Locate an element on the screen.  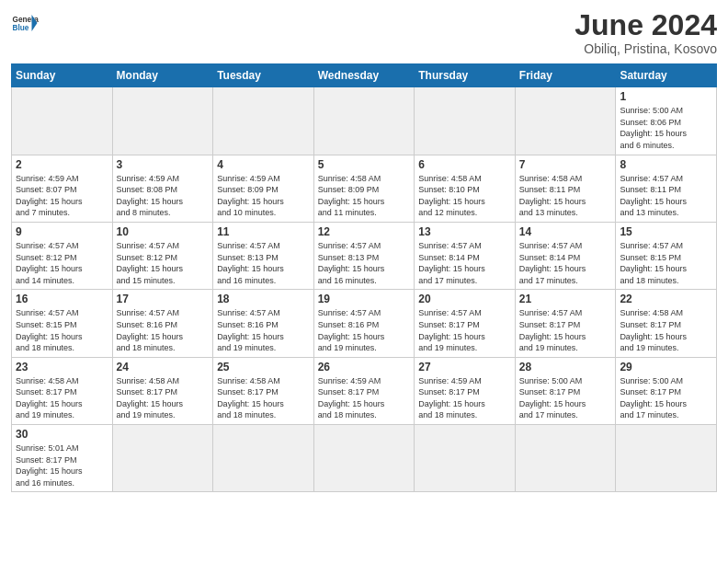
day-number: 11 is located at coordinates (263, 232).